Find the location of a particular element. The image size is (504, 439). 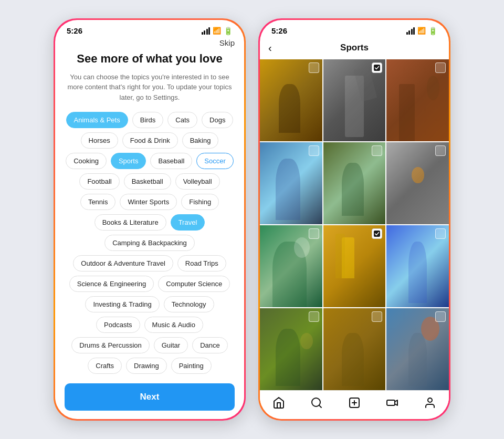

bottom-nav is located at coordinates (354, 404).